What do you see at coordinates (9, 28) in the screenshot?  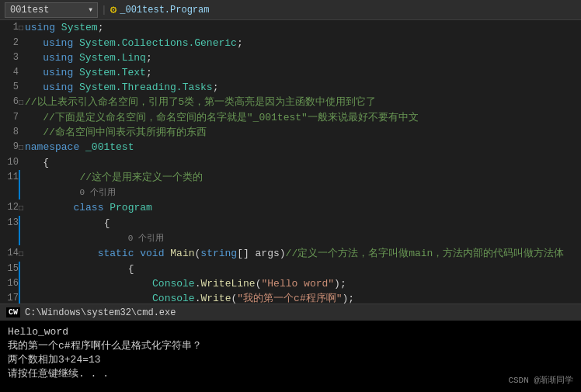 I see `line-number: 1` at bounding box center [9, 28].